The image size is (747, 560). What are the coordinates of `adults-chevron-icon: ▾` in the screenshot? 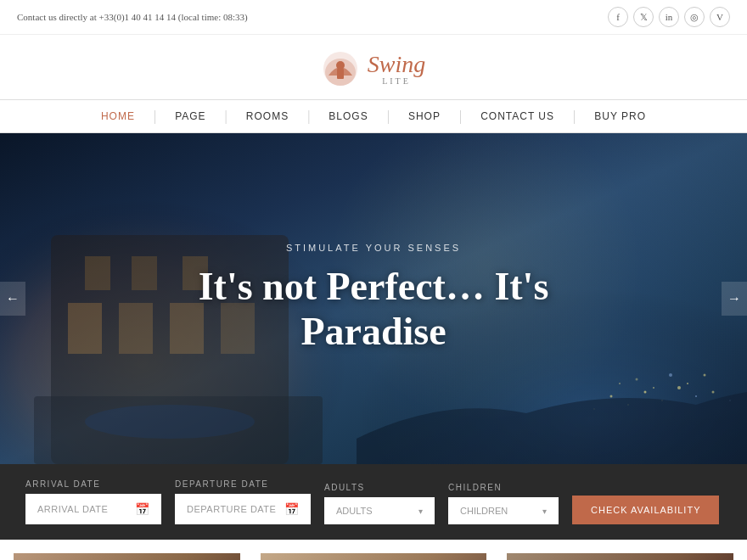 It's located at (421, 511).